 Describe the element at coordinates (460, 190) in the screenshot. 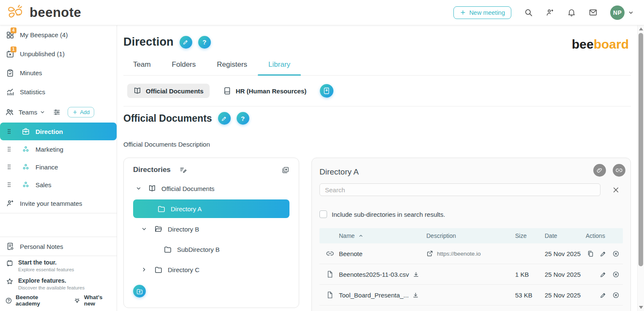

I see `search-input` at that location.